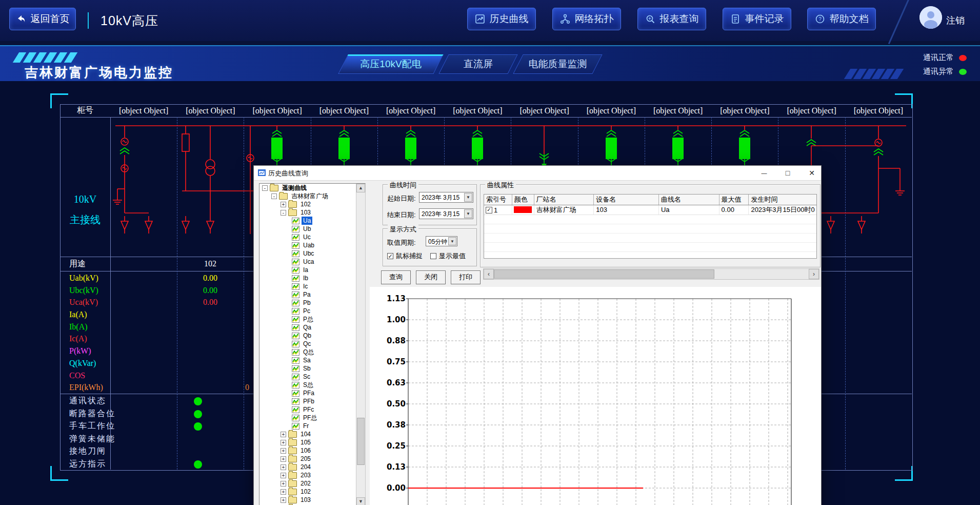 The height and width of the screenshot is (505, 980). I want to click on tree-item: PF总, so click(312, 418).